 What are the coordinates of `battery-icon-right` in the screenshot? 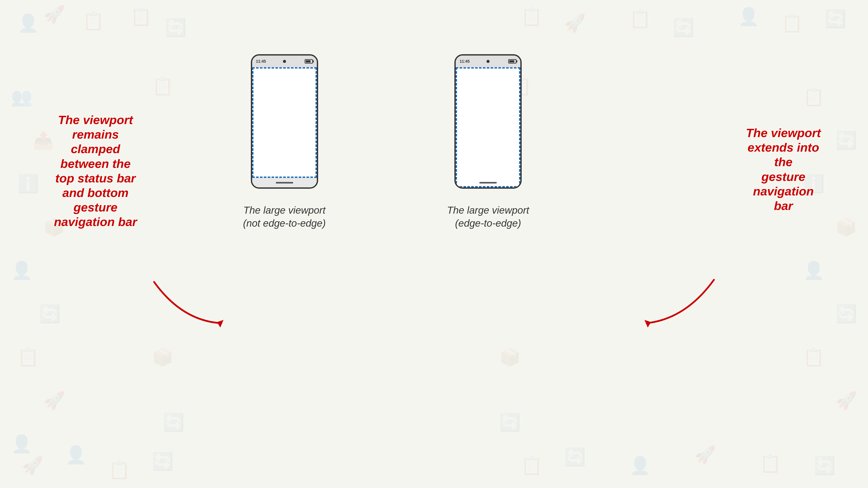 It's located at (512, 61).